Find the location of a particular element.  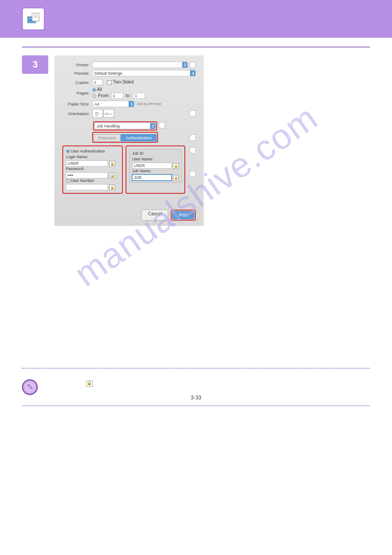

p1-num: (1) is located at coordinates (214, 86).